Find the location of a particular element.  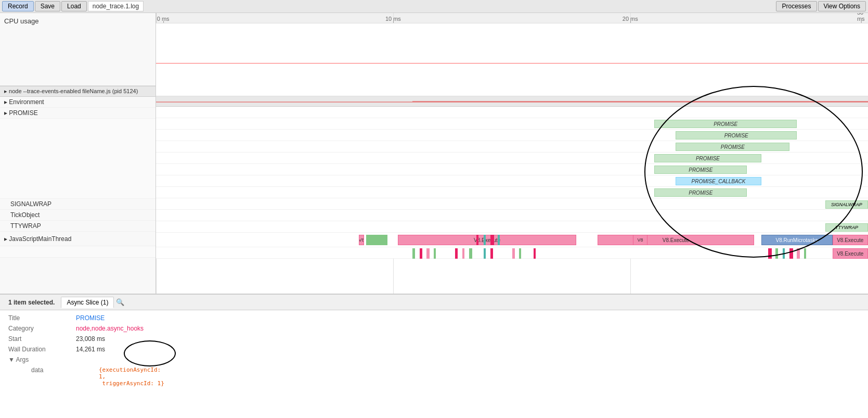

save-button: Save is located at coordinates (48, 6).